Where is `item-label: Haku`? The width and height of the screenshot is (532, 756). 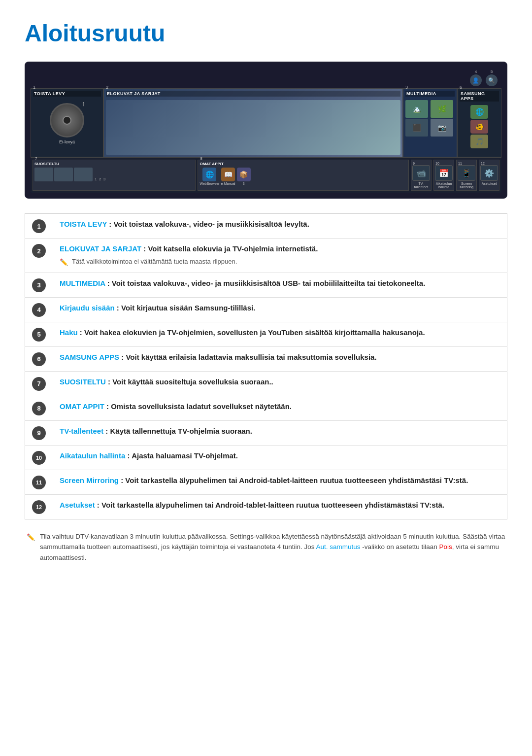 item-label: Haku is located at coordinates (69, 332).